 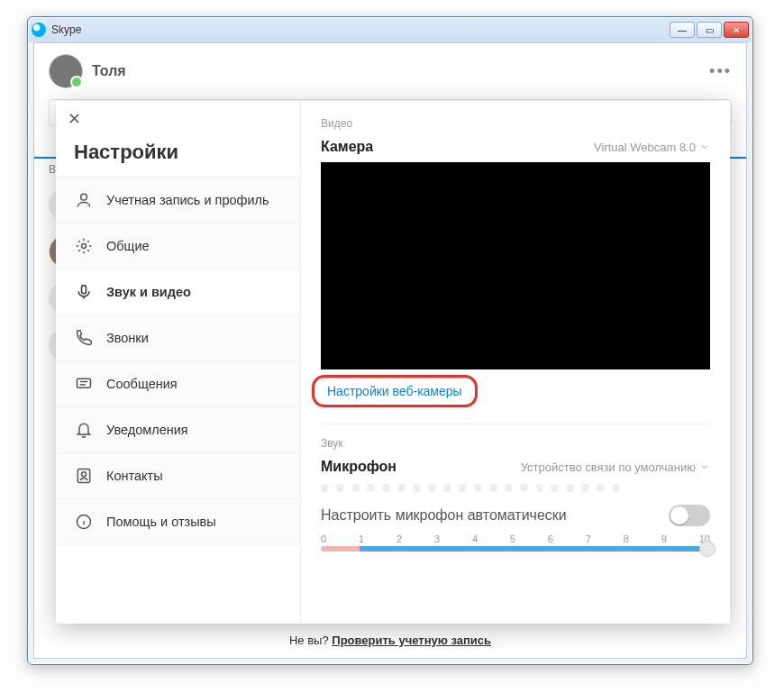 I want to click on video-section-label: Видео, so click(x=515, y=123).